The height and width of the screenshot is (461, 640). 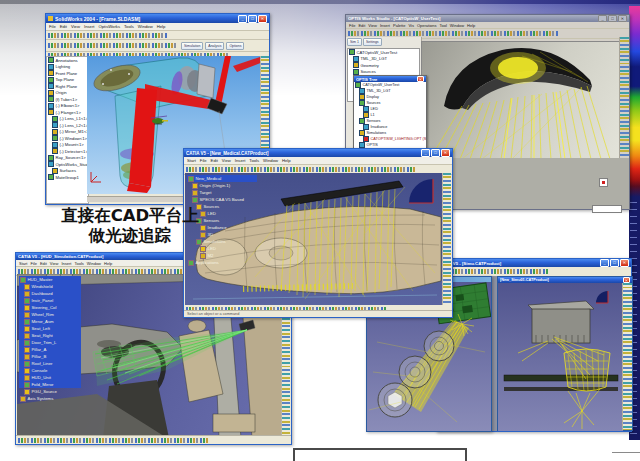 I want to click on tree-item: HUD_Master, so click(x=50, y=280).